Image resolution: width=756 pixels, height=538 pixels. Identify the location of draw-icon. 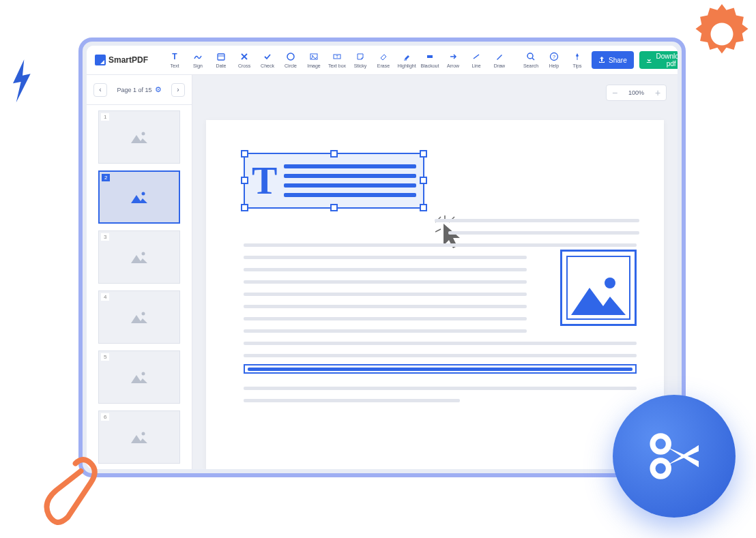
(499, 57).